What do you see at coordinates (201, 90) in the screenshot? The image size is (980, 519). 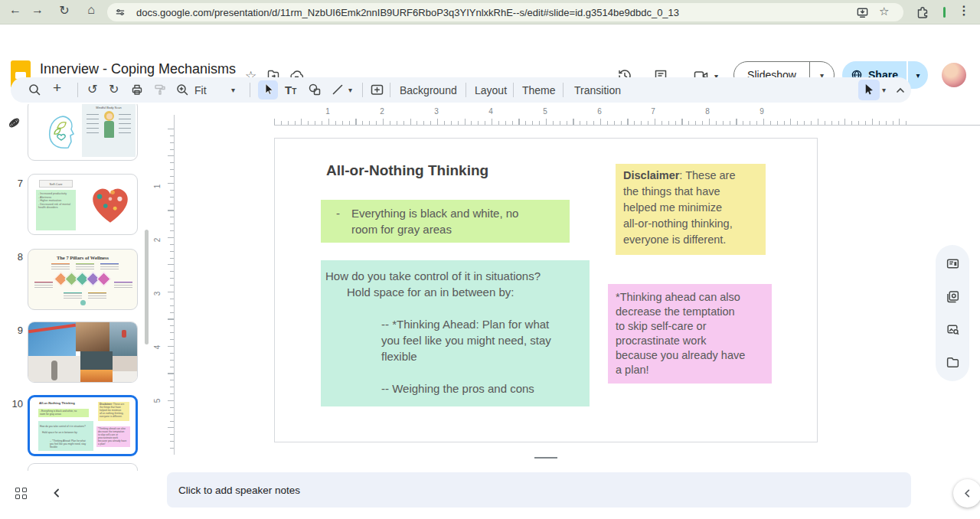 I see `zoom-select: Fit` at bounding box center [201, 90].